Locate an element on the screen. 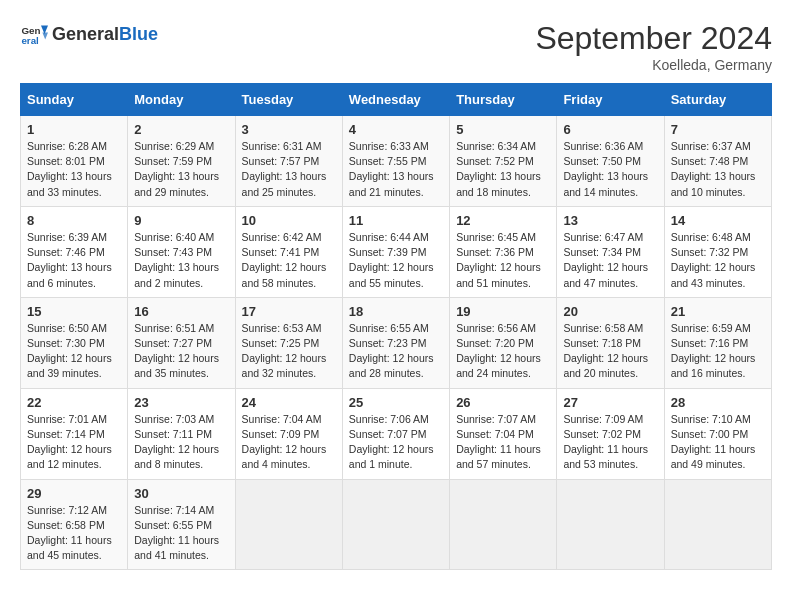 The height and width of the screenshot is (612, 792). sunrise: Sunrise: 7:14 AM is located at coordinates (174, 510).